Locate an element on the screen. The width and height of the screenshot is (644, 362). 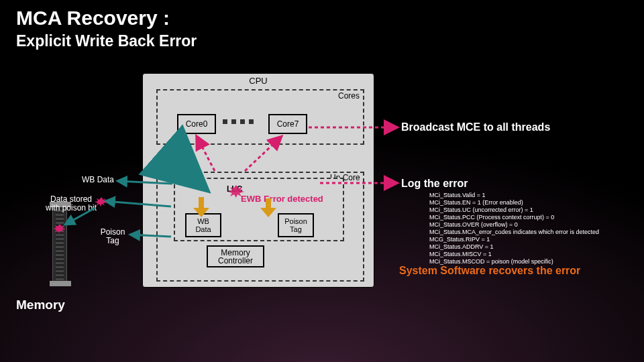
llc-label: LLC is located at coordinates (235, 189).